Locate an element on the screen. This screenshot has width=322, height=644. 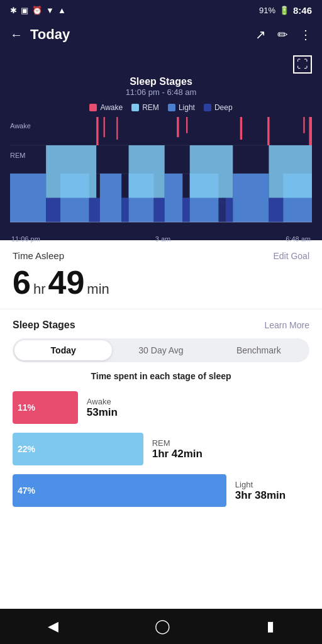
chart-legend: Awake REM Light Deep is located at coordinates (161, 108).